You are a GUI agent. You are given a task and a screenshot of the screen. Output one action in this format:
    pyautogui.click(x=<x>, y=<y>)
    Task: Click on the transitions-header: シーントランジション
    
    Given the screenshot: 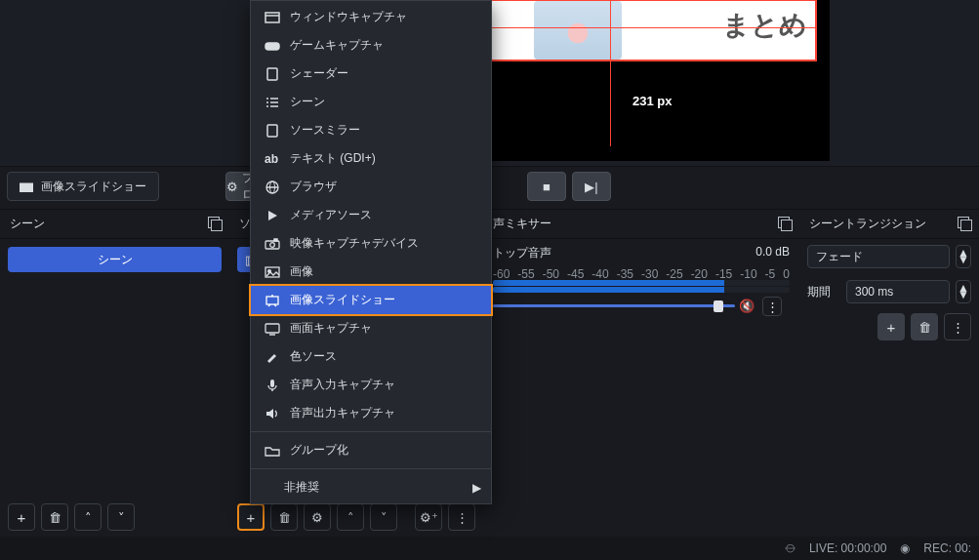 What is the action you would take?
    pyautogui.click(x=889, y=224)
    